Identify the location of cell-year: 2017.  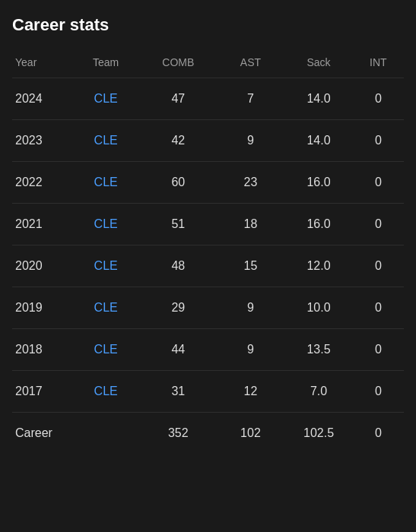
(42, 392).